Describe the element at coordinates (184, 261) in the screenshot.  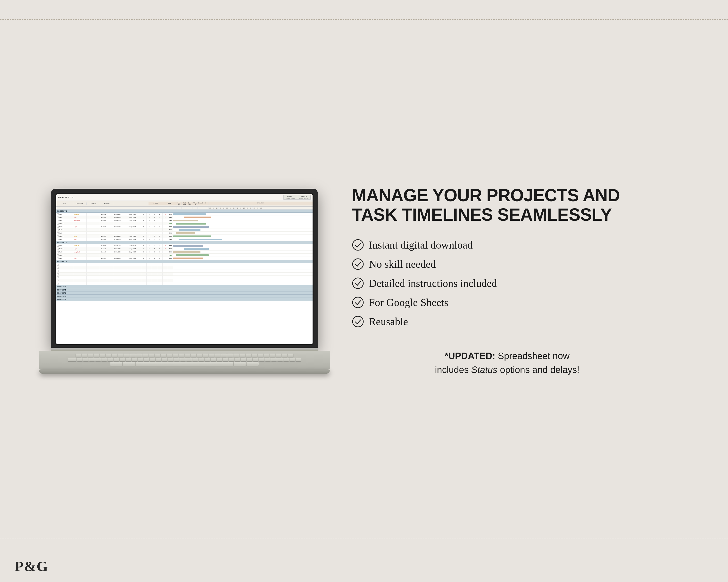
I see `project3-row: PROJECT 3 ↓` at that location.